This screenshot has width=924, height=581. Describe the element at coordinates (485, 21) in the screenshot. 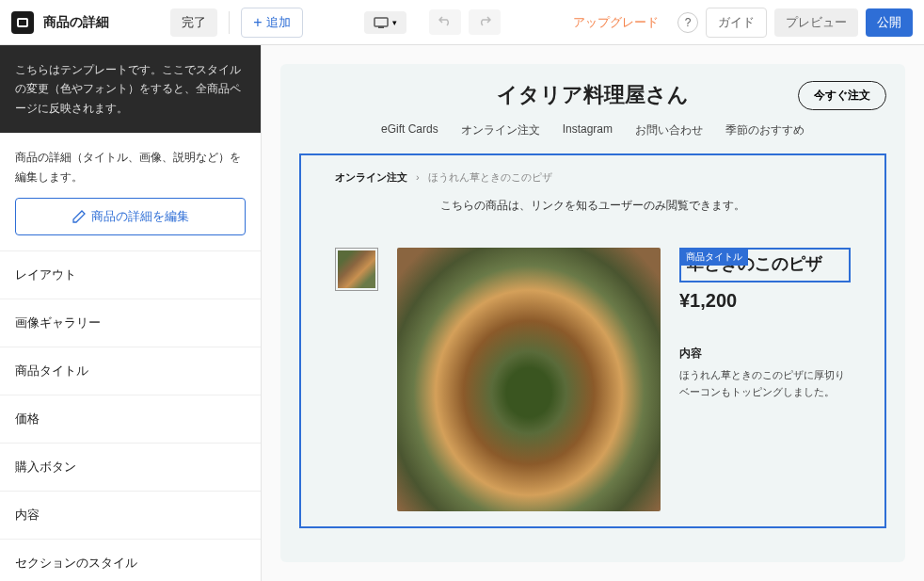

I see `redo-icon` at that location.